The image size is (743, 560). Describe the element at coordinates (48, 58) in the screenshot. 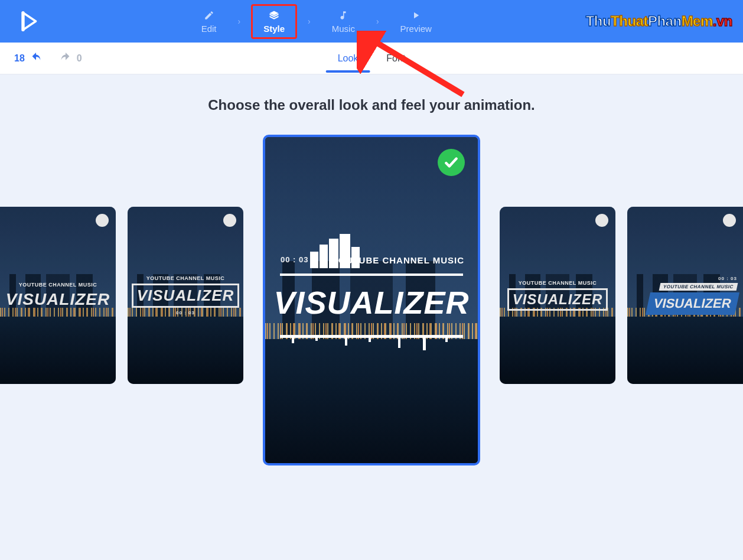

I see `history-controls: 18 0` at that location.